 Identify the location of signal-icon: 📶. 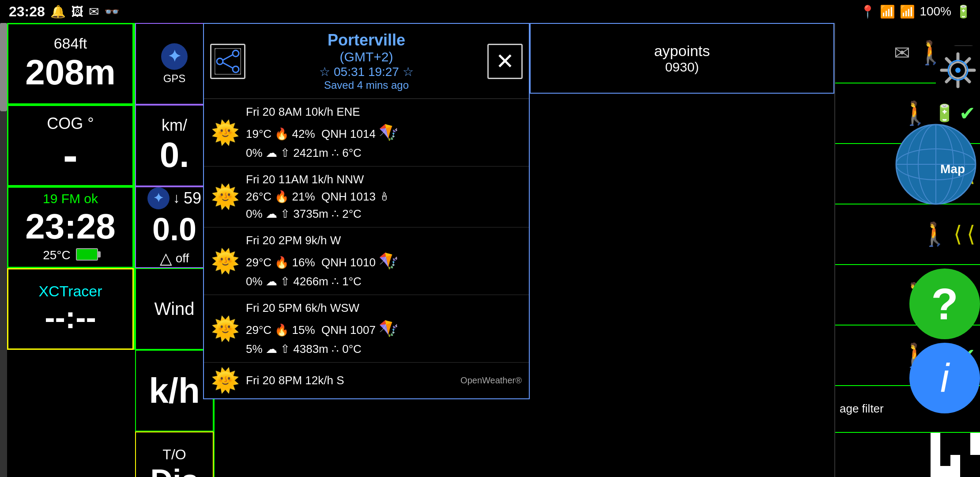
(908, 11).